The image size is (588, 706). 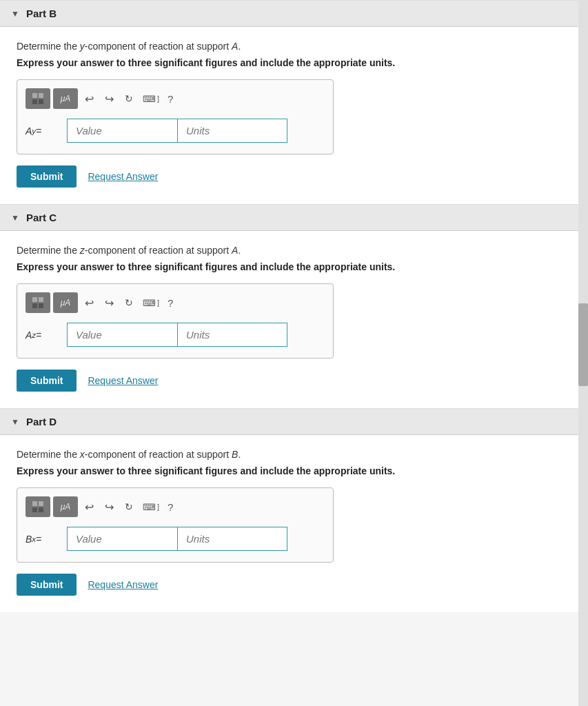 What do you see at coordinates (47, 381) in the screenshot?
I see `part-c-submit-button: Submit` at bounding box center [47, 381].